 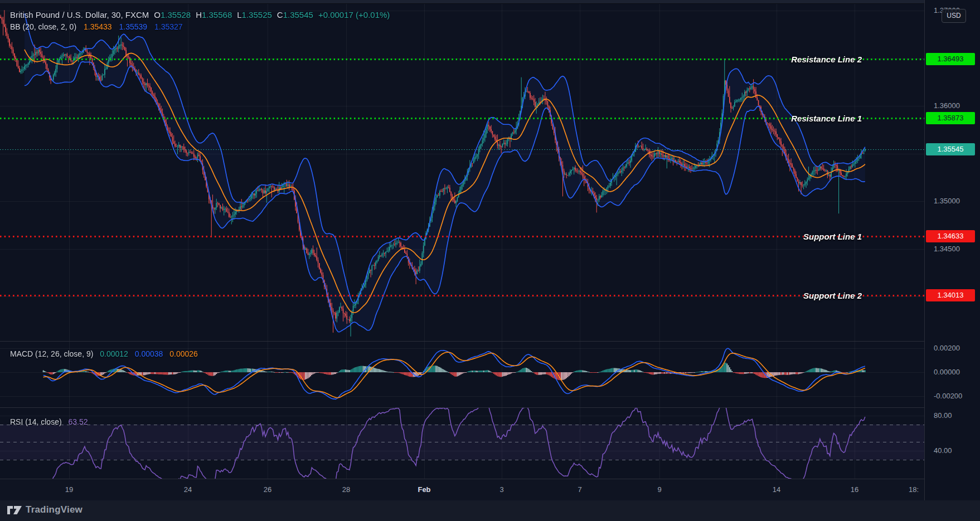 What do you see at coordinates (198, 14) in the screenshot?
I see `high-label: H` at bounding box center [198, 14].